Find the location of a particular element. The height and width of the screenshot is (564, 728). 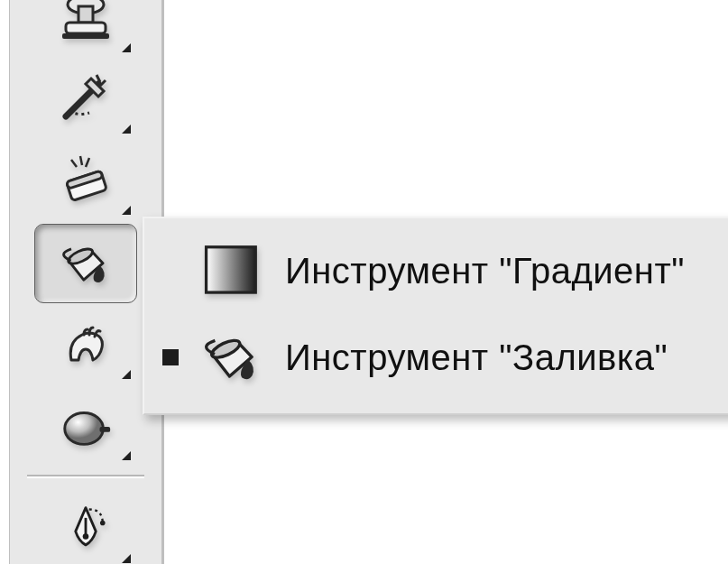

eraser-icon is located at coordinates (86, 181).